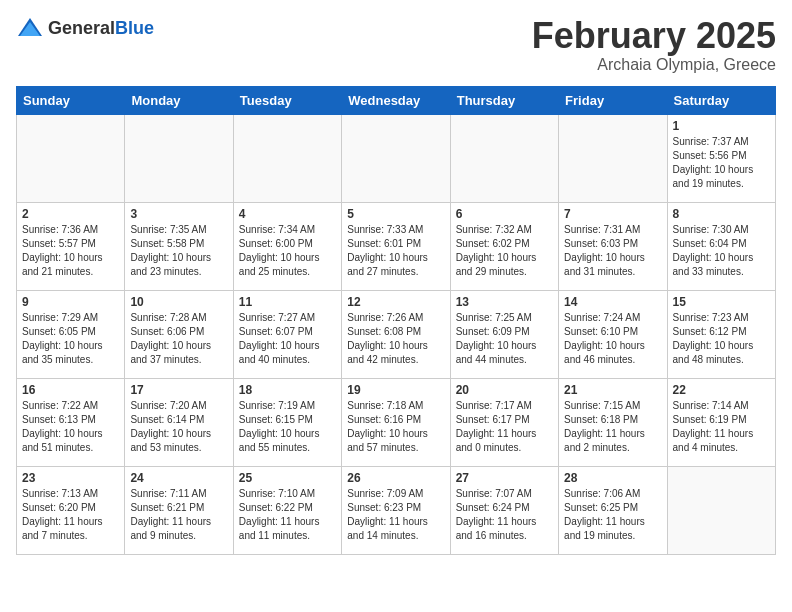  What do you see at coordinates (396, 214) in the screenshot?
I see `day-number: 5` at bounding box center [396, 214].